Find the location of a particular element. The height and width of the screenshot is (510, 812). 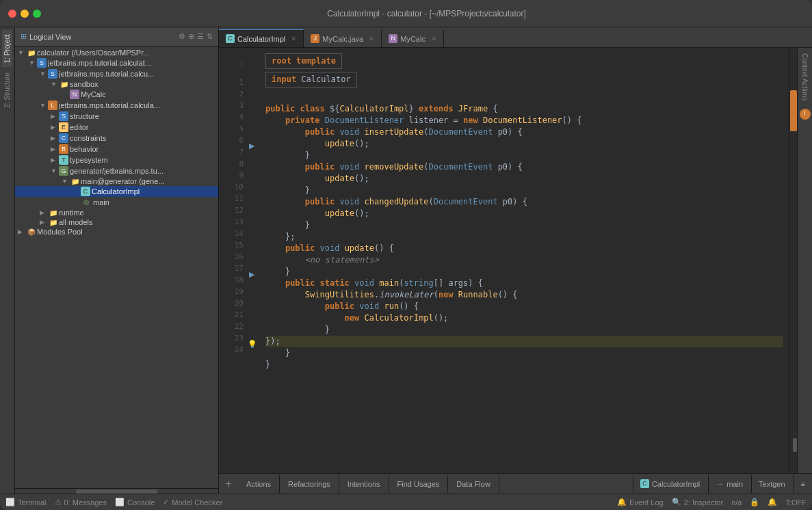

bottom-file-textgen-label: Textgen is located at coordinates (772, 484).